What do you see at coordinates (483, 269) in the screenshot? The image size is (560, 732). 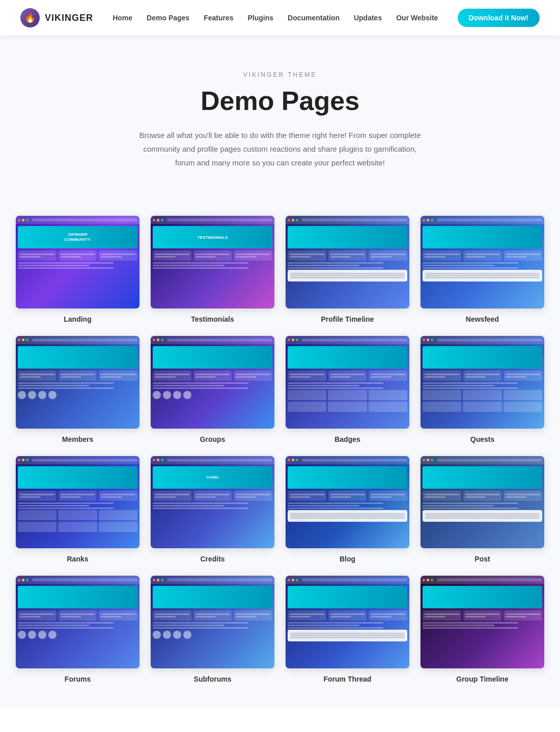 I see `demo-item: Newsfeed` at bounding box center [483, 269].